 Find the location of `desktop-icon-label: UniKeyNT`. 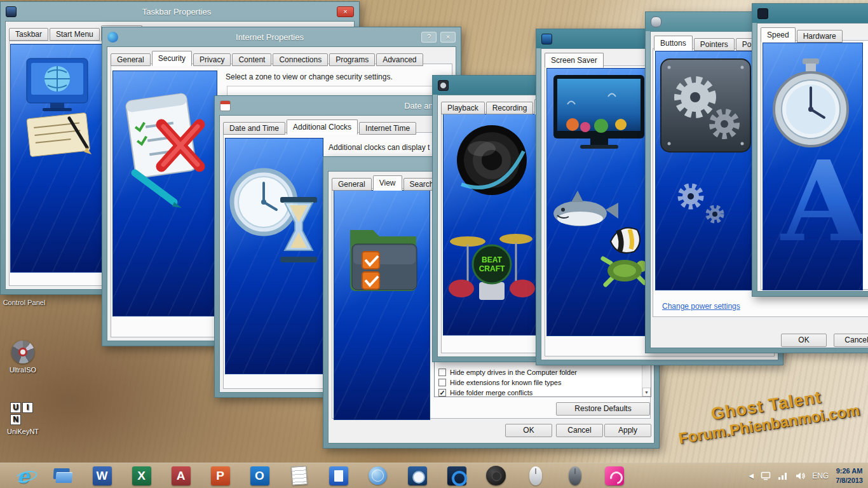

desktop-icon-label: UniKeyNT is located at coordinates (23, 431).